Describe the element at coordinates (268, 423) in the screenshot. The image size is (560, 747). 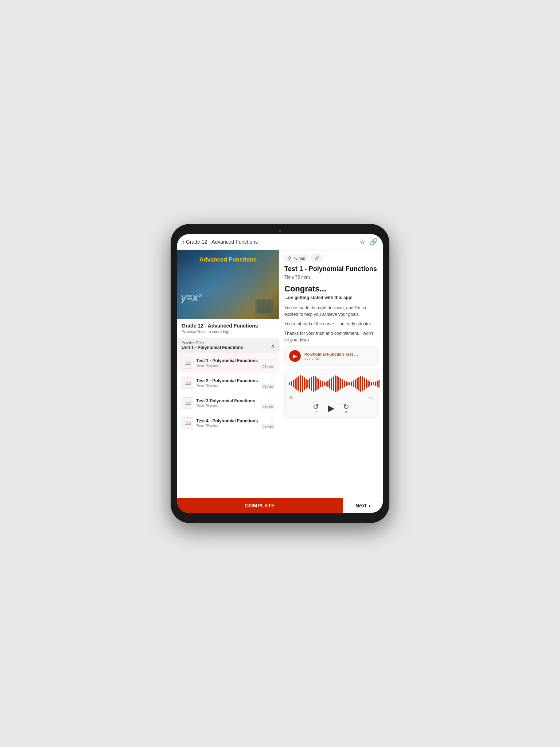
I see `list-item-right-4: ☆ 75 min` at that location.